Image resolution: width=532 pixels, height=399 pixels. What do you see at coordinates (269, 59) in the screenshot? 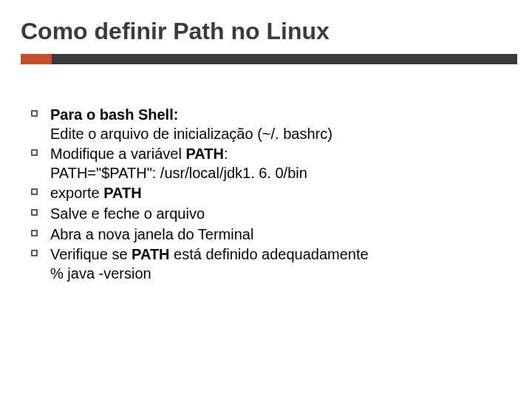
I see `title-underline` at bounding box center [269, 59].